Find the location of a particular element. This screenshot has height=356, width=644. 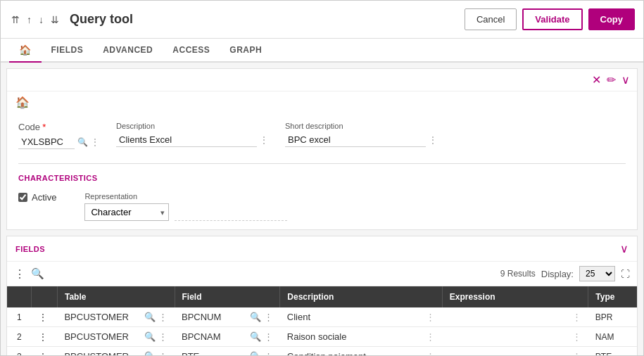

field-value: BPCNAM is located at coordinates (201, 336).